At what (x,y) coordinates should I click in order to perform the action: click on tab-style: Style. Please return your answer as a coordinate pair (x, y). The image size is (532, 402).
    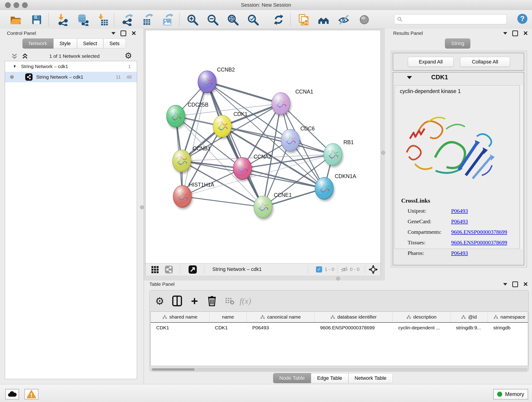
    Looking at the image, I should click on (65, 44).